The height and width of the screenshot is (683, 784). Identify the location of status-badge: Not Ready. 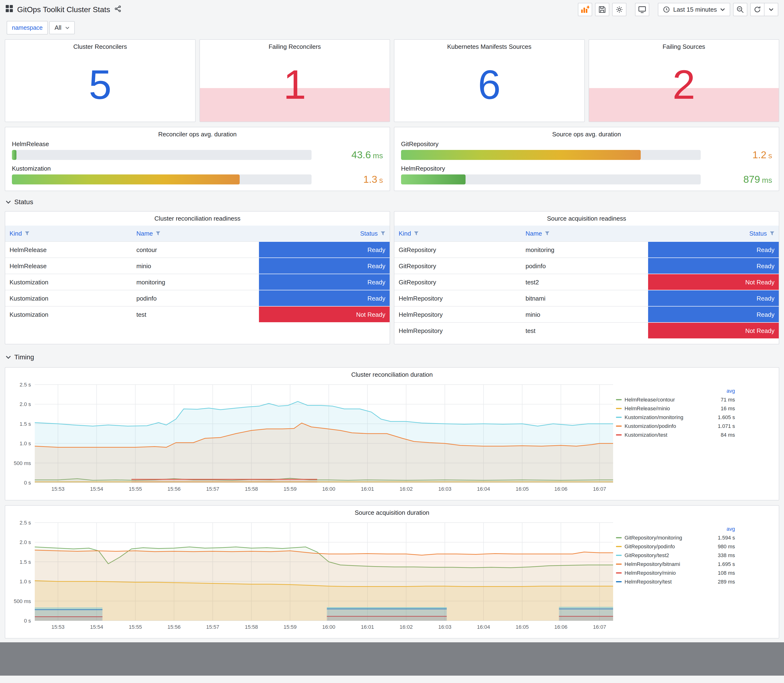
(713, 331).